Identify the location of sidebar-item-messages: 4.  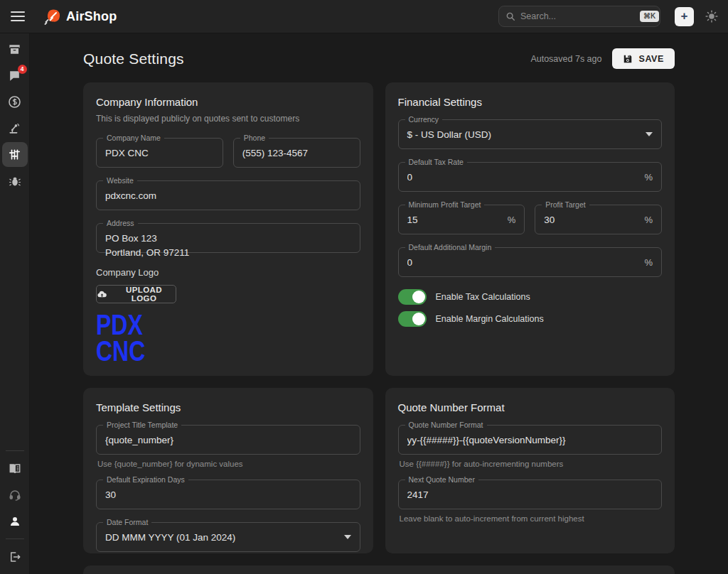
(15, 75).